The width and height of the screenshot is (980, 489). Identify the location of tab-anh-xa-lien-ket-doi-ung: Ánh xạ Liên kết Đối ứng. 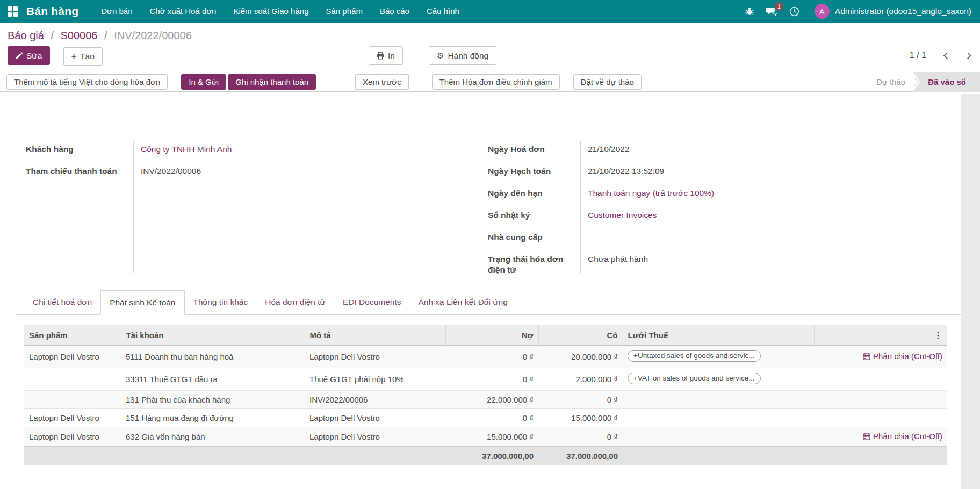
(463, 302).